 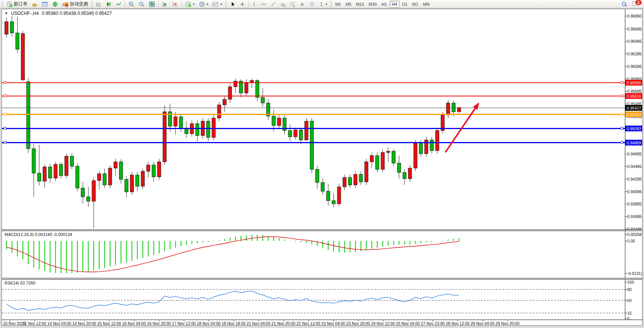 What do you see at coordinates (634, 115) in the screenshot?
I see `price-label-text: 0.95323` at bounding box center [634, 115].